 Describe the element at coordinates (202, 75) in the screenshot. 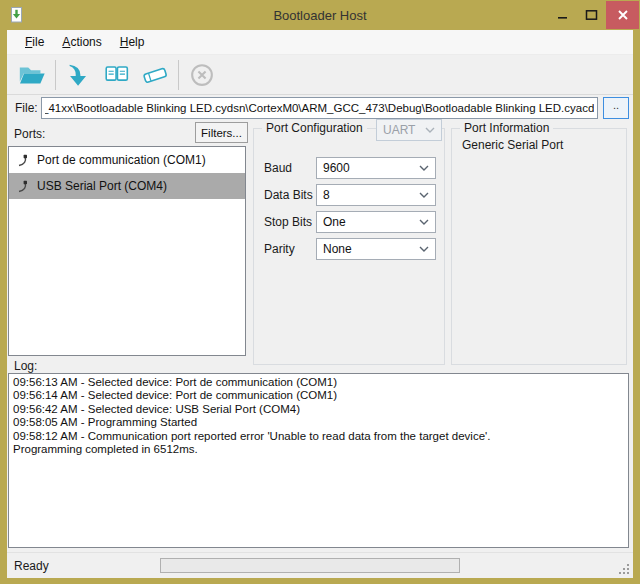

I see `cancel-circle-icon` at that location.